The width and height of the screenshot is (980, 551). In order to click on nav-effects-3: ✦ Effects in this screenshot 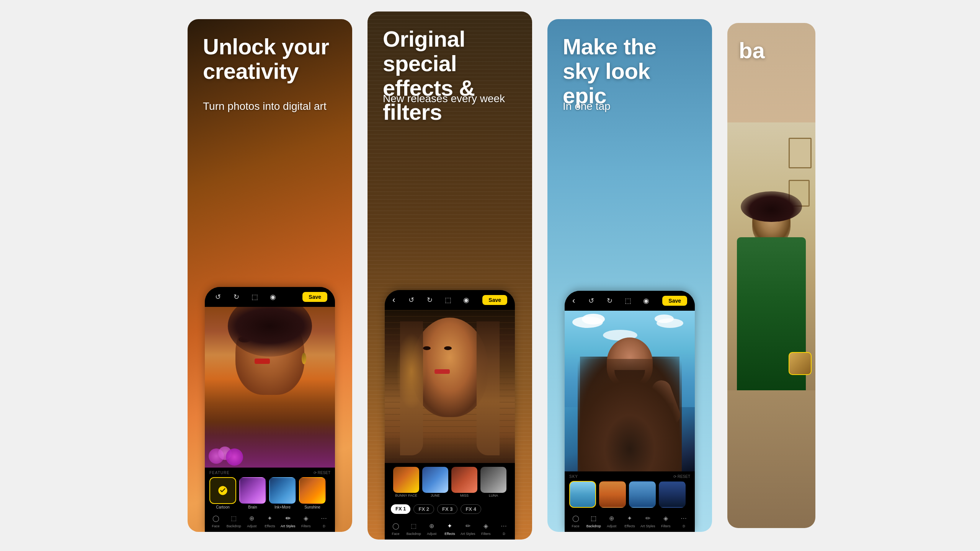, I will do `click(629, 520)`.